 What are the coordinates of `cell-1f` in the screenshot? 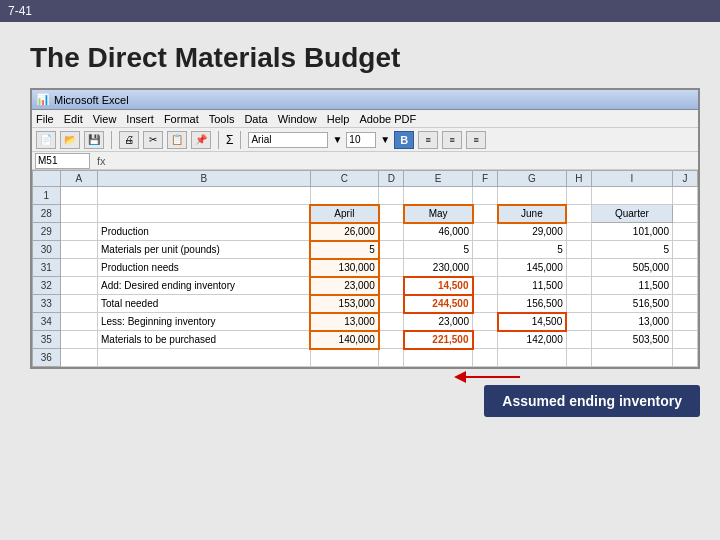 It's located at (486, 196).